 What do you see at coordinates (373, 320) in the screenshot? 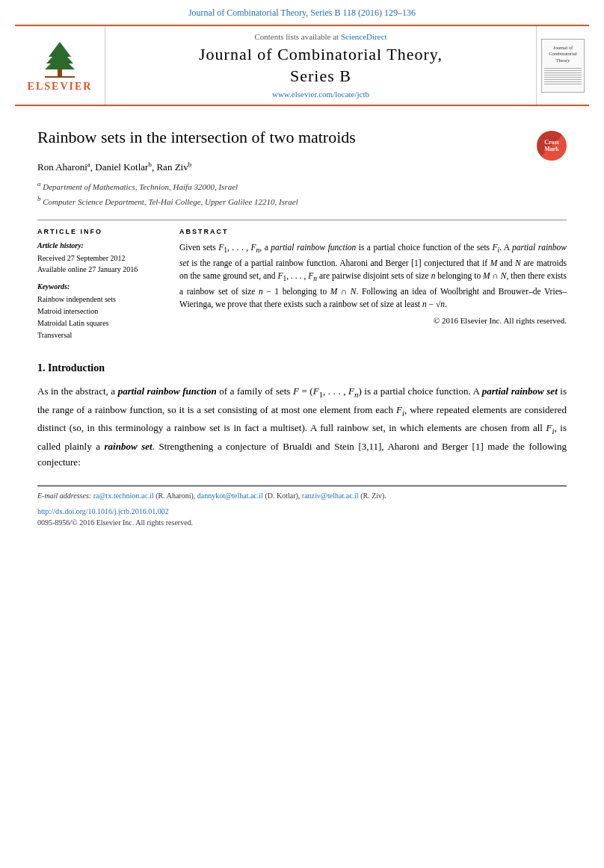
I see `copyright-notice: © 2016 Elsevier Inc. All rights reserved…` at bounding box center [373, 320].